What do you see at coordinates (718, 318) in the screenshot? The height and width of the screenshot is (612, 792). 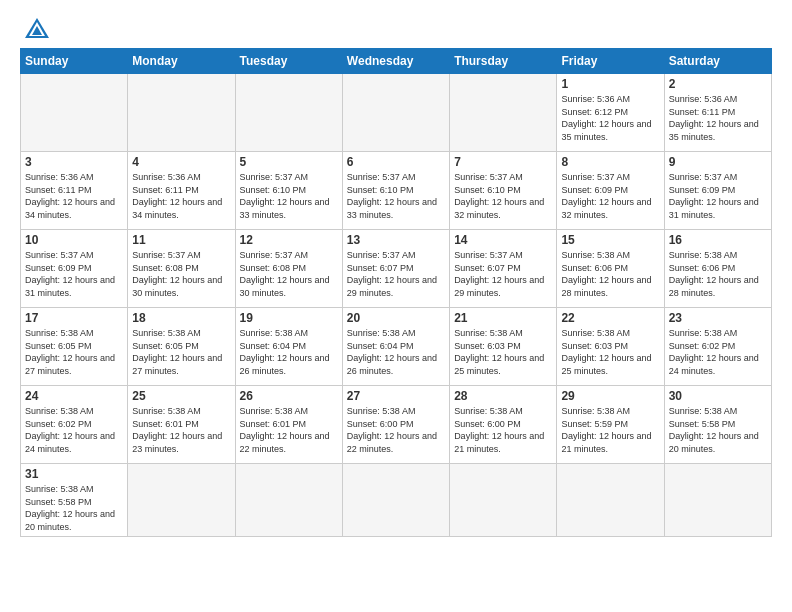 I see `day-number: 23` at bounding box center [718, 318].